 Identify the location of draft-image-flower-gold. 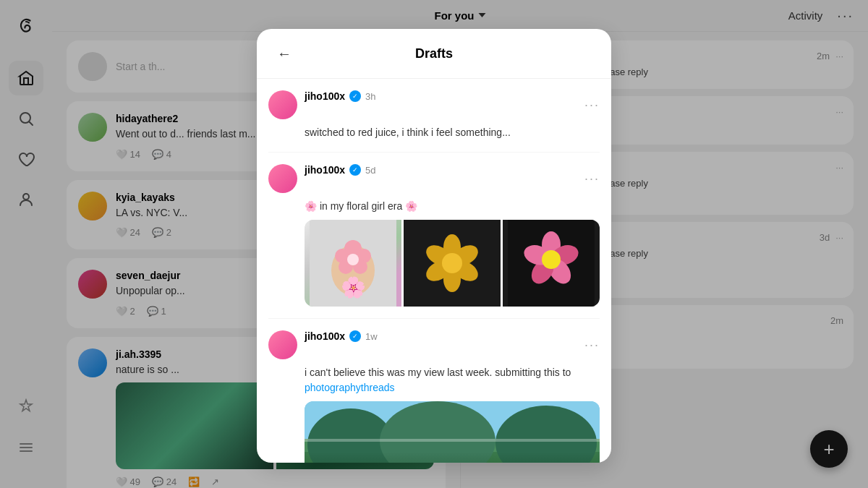
(452, 263).